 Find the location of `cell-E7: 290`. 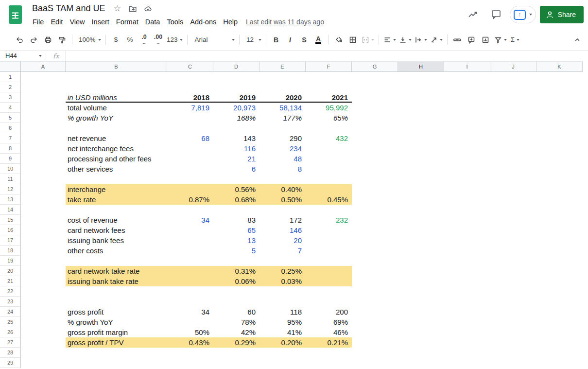

cell-E7: 290 is located at coordinates (283, 138).